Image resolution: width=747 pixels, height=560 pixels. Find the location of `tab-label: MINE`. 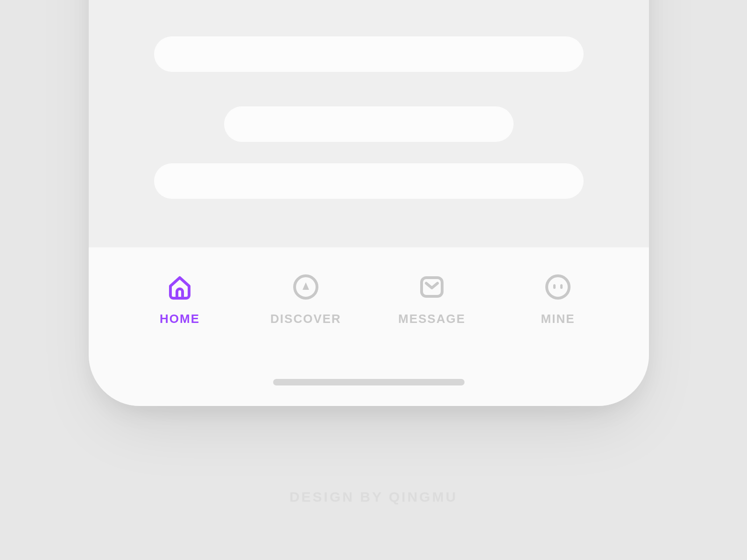

tab-label: MINE is located at coordinates (558, 319).